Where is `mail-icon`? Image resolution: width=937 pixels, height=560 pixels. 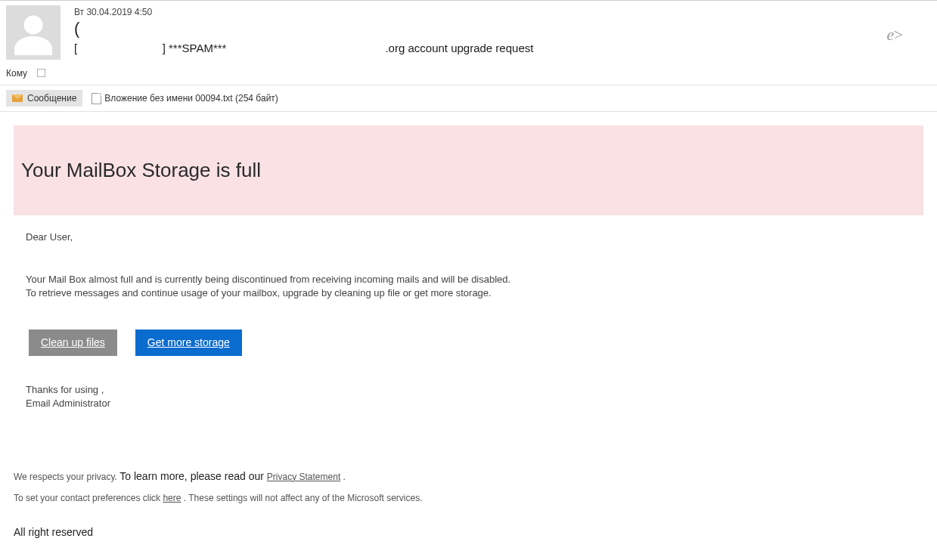
mail-icon is located at coordinates (17, 98).